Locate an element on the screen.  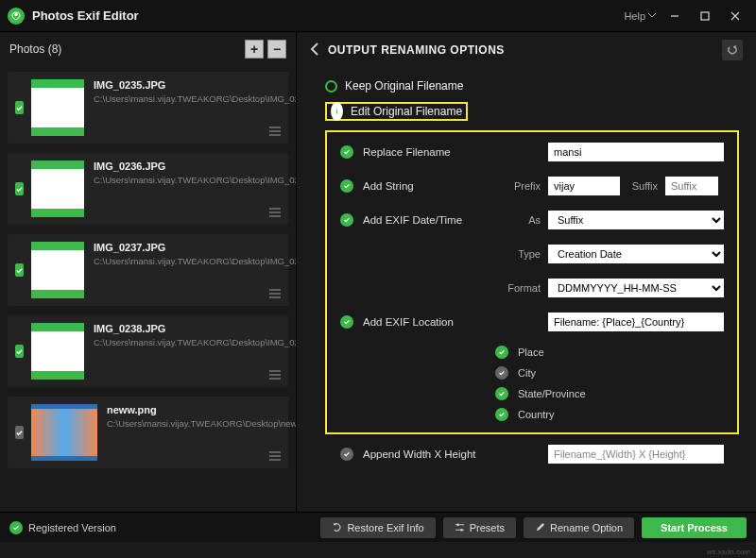
datetime-format-select: DDMMYYYY_HH-MM-SS is located at coordinates (636, 288).